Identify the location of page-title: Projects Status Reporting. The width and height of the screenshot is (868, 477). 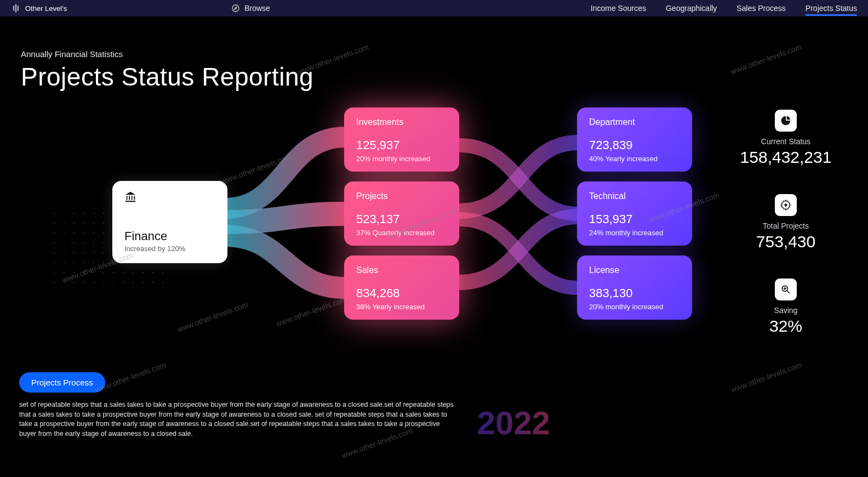
(167, 77).